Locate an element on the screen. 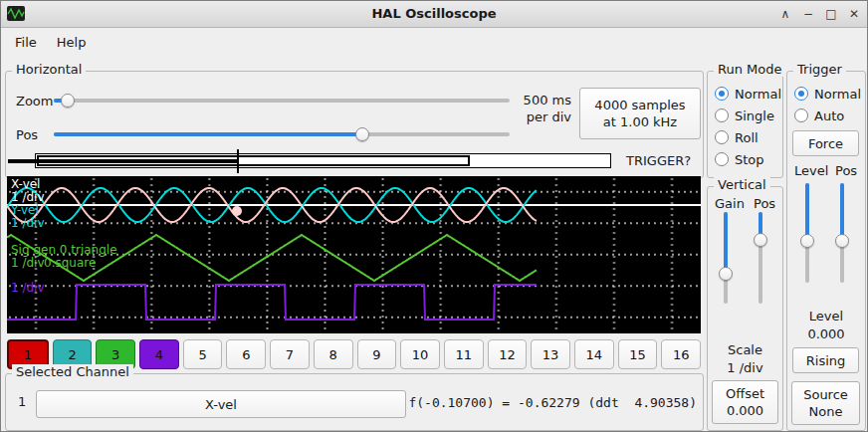 The height and width of the screenshot is (432, 868). samples-line1: 4000 samples is located at coordinates (639, 106).